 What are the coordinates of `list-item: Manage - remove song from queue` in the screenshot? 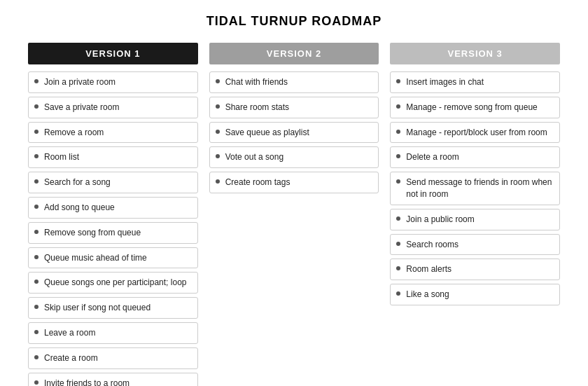 It's located at (475, 108).